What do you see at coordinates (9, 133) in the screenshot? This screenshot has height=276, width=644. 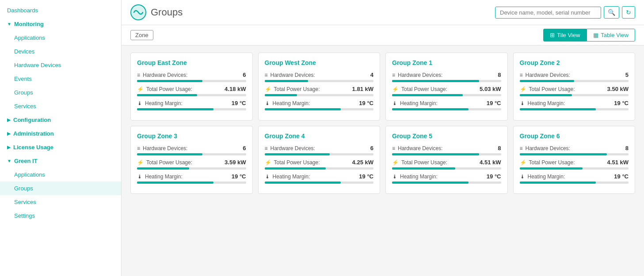 I see `chevron-right-icon2: ▶` at bounding box center [9, 133].